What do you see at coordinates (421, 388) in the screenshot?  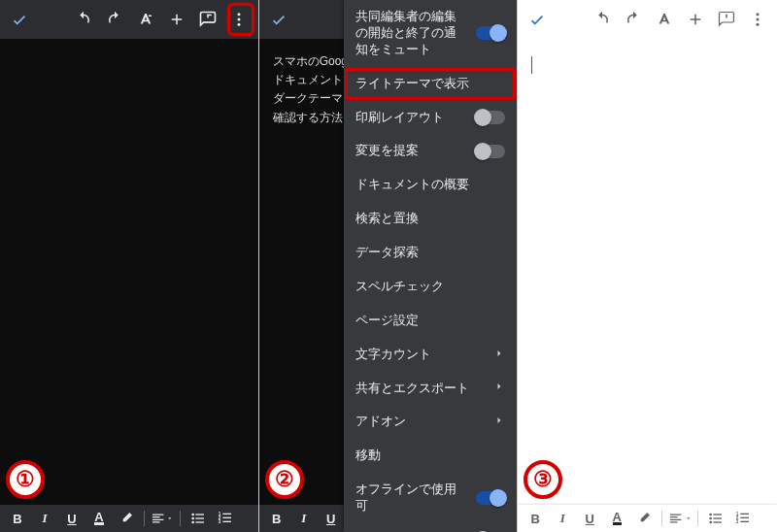 I see `menu-item-label: 共有とエクスポート` at bounding box center [421, 388].